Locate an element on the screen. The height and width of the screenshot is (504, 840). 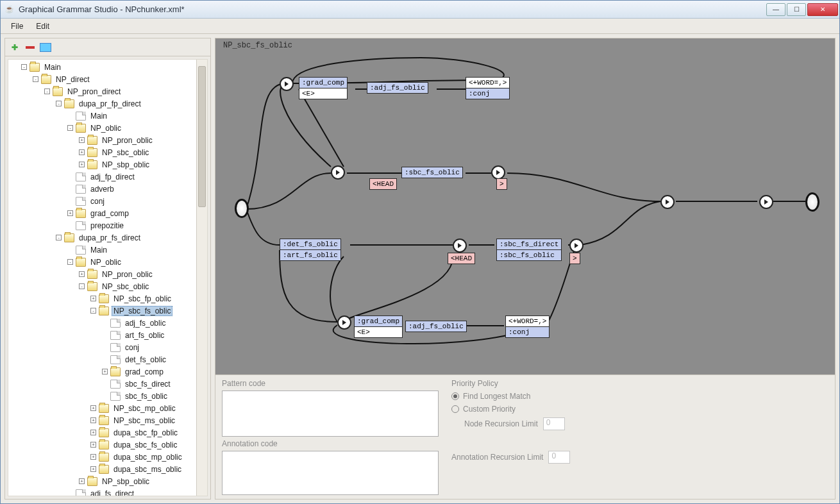
rename-button is located at coordinates (46, 47).